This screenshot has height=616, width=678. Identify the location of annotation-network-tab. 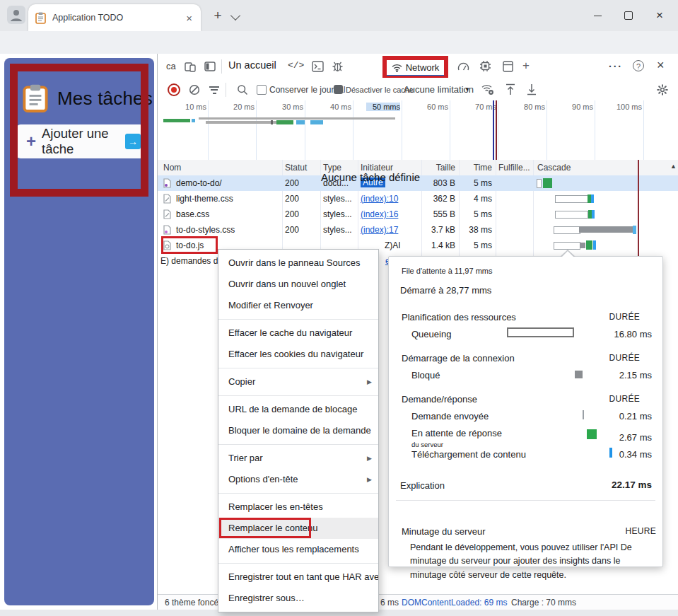
(416, 66).